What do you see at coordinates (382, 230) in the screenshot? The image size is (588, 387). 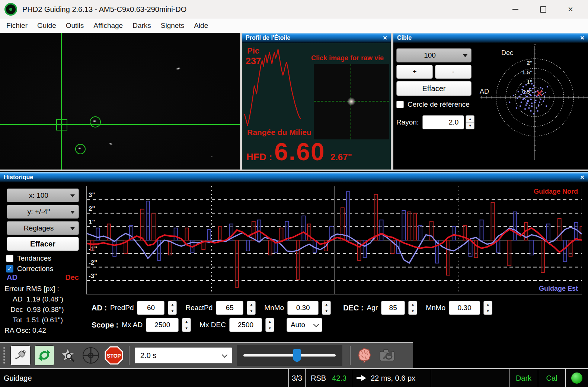 I see `ra-correction-bar` at bounding box center [382, 230].